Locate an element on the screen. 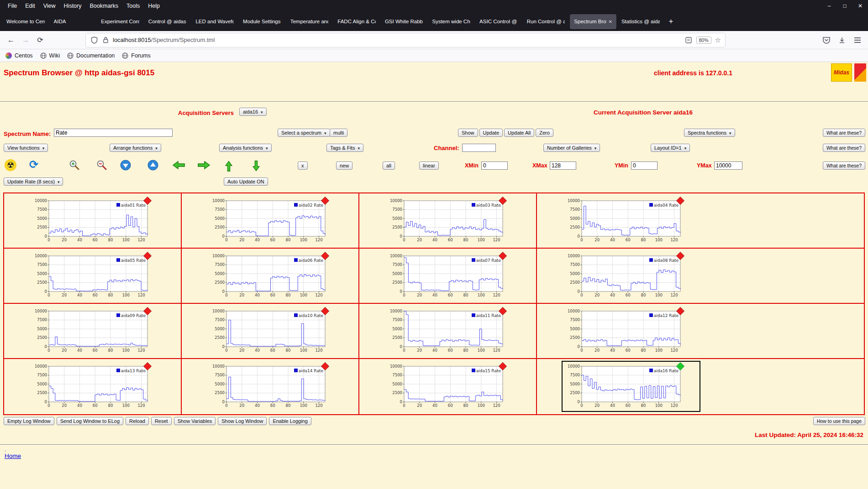 The width and height of the screenshot is (868, 489). linear-button: linear is located at coordinates (429, 166).